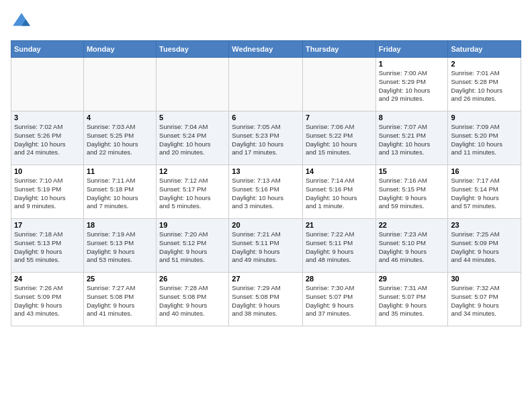  What do you see at coordinates (120, 301) in the screenshot?
I see `day-info: Sunrise: 7:27 AM Sunset: 5:08 PM Dayligh…` at bounding box center [120, 301].